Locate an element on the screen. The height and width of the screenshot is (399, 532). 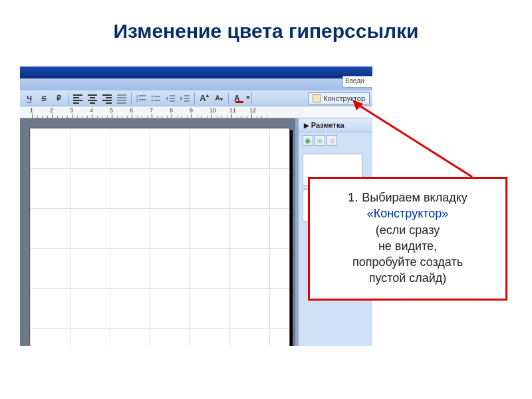
bullet-list-button is located at coordinates (156, 98).